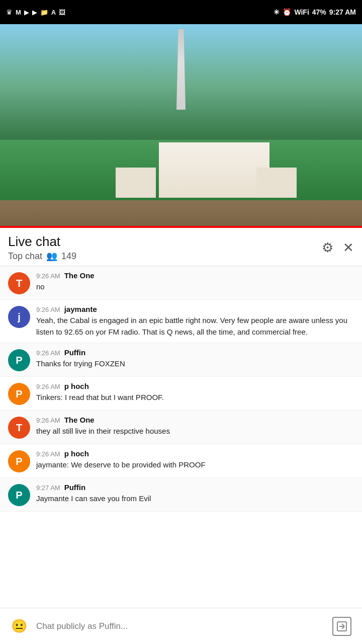 The width and height of the screenshot is (362, 644). Describe the element at coordinates (277, 12) in the screenshot. I see `bluetooth-icon: ✳` at that location.